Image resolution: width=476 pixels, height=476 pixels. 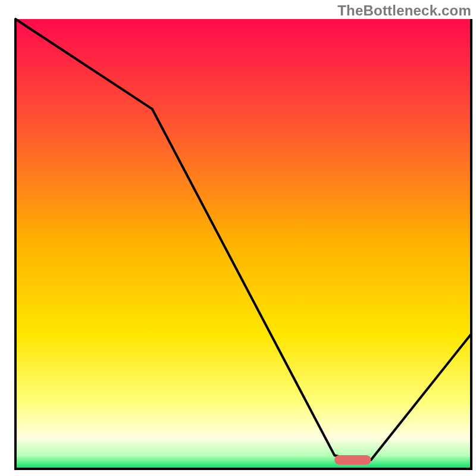 I want to click on watermark-text: TheBottleneck.com, so click(x=405, y=11).